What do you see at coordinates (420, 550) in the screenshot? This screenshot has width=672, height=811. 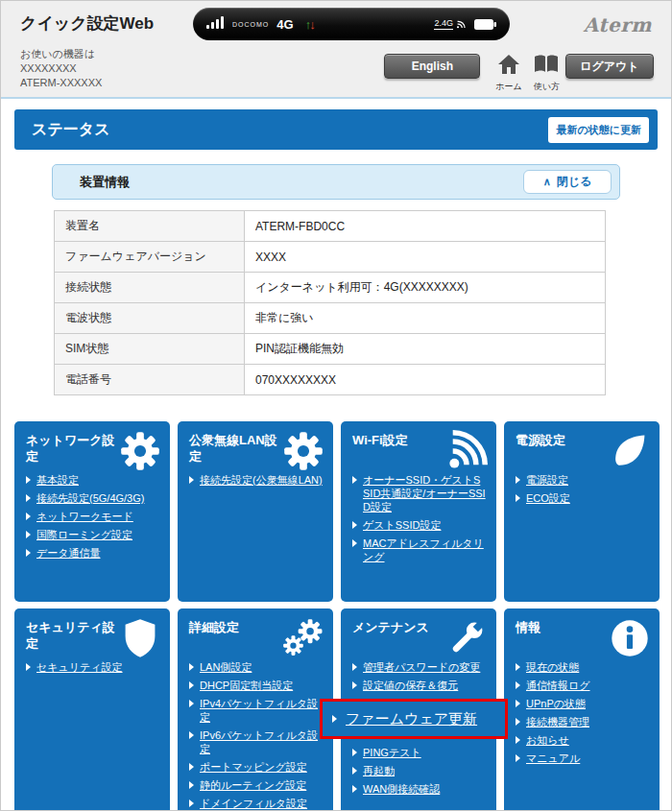 I see `link-item: MACアドレスフィルタリング` at bounding box center [420, 550].